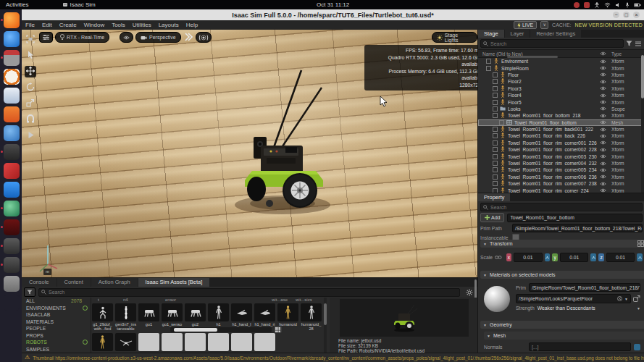 Image resolution: width=644 pixels, height=362 pixels. I want to click on tool-select-button, so click(30, 56).